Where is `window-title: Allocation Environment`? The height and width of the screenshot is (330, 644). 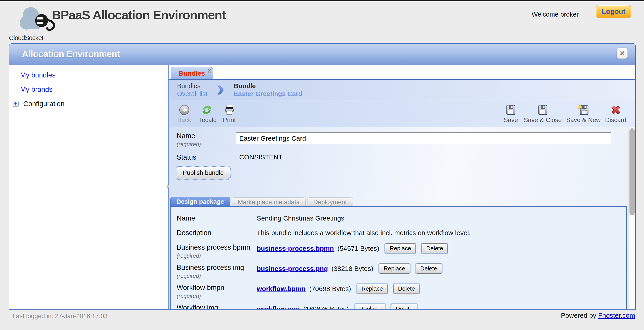 window-title: Allocation Environment is located at coordinates (71, 54).